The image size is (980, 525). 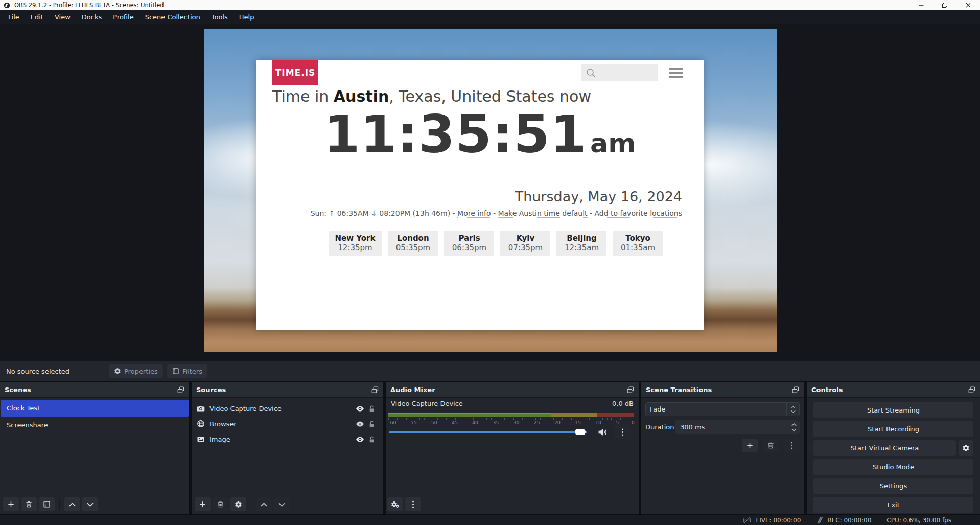 What do you see at coordinates (136, 371) in the screenshot?
I see `properties-button: Properties` at bounding box center [136, 371].